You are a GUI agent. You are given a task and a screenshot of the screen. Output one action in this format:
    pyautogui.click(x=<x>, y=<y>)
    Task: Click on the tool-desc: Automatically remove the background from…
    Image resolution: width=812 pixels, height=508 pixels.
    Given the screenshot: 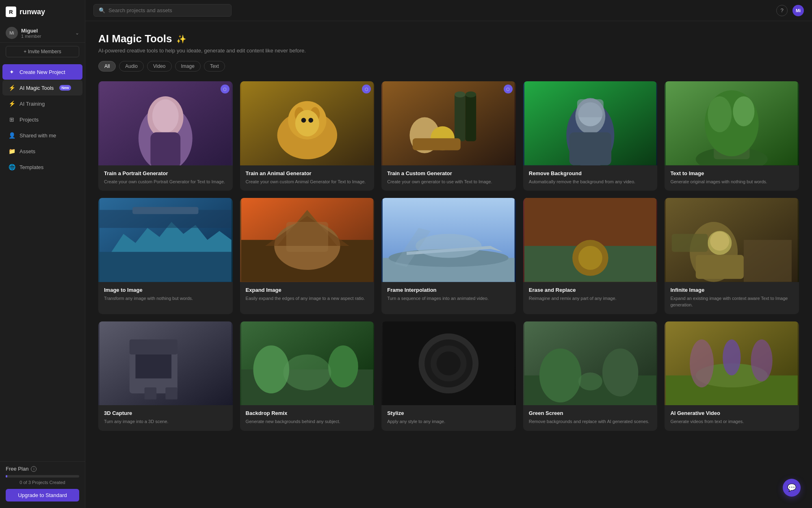 What is the action you would take?
    pyautogui.click(x=591, y=182)
    